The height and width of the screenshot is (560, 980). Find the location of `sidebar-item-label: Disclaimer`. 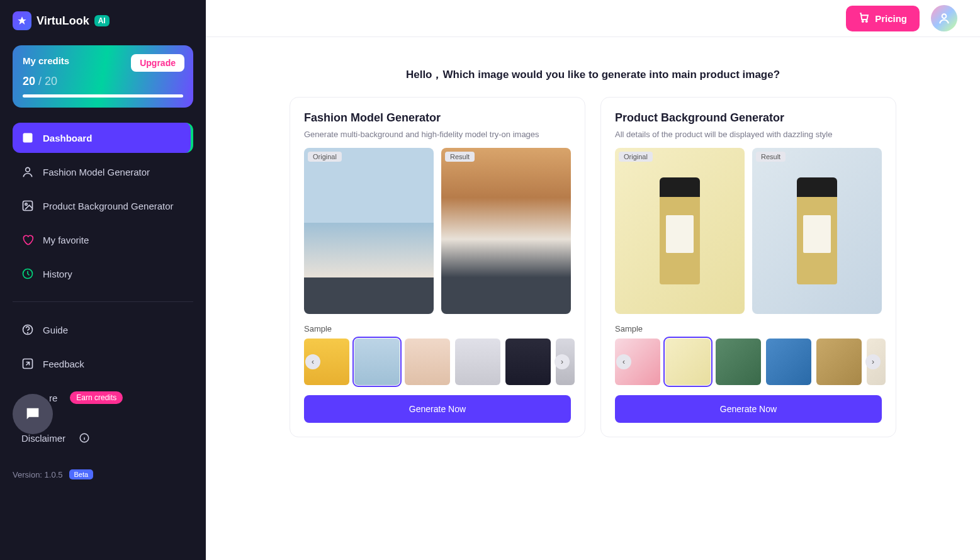

sidebar-item-label: Disclaimer is located at coordinates (43, 438).